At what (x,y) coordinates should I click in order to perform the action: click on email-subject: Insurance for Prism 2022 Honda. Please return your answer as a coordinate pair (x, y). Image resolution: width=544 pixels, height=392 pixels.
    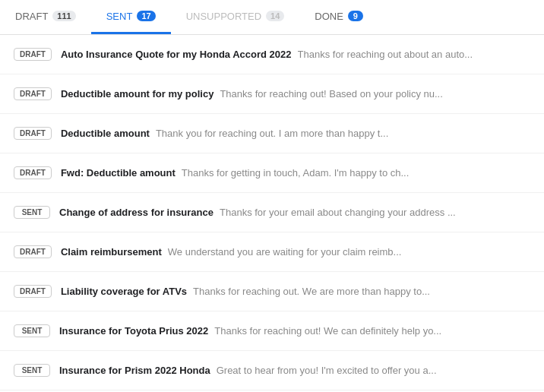
    Looking at the image, I should click on (135, 371).